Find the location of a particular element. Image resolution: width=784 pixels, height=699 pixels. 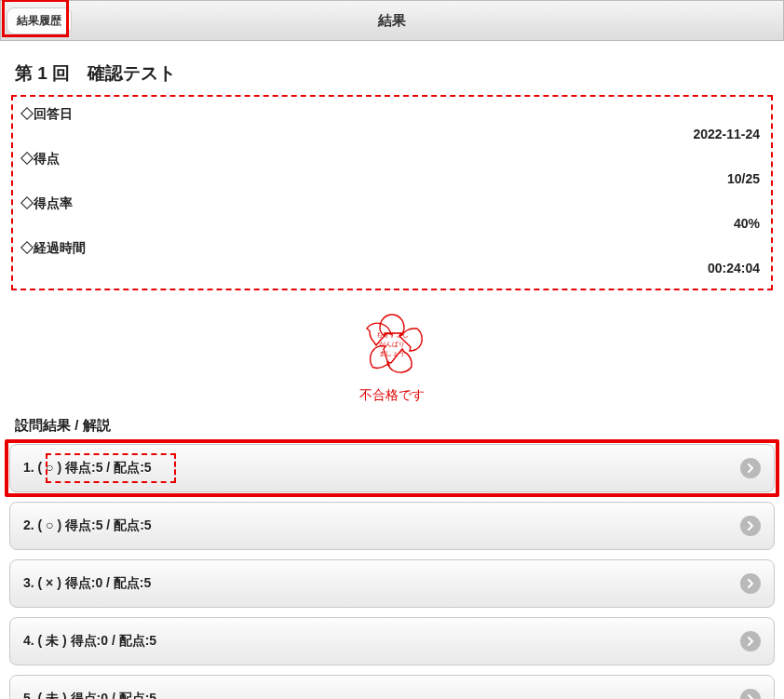

page-title: 第 1 回 確認テスト is located at coordinates (395, 74).